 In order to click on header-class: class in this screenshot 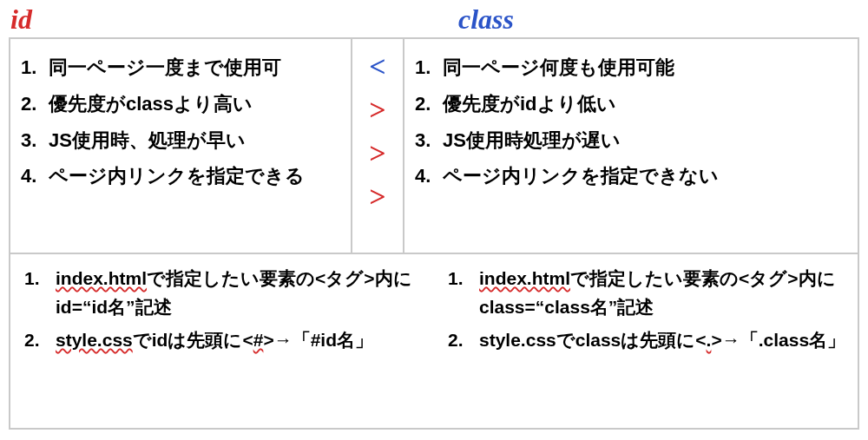, I will do `click(479, 19)`.